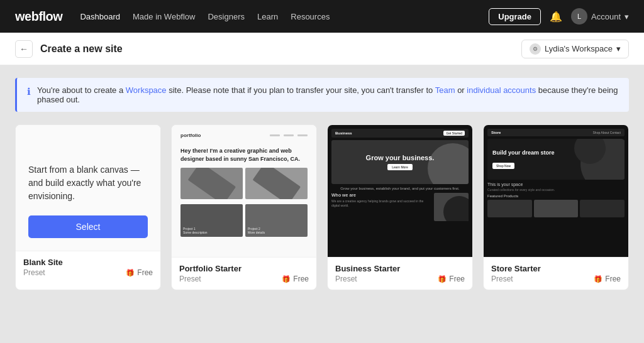 The height and width of the screenshot is (343, 644). I want to click on biz-header: Business Get Started, so click(400, 133).